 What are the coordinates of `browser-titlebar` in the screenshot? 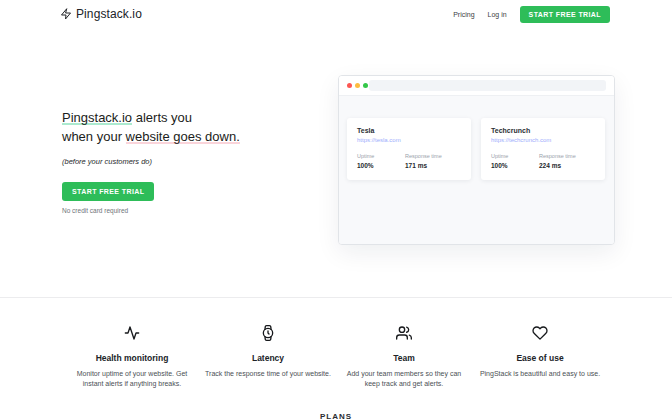 It's located at (476, 86).